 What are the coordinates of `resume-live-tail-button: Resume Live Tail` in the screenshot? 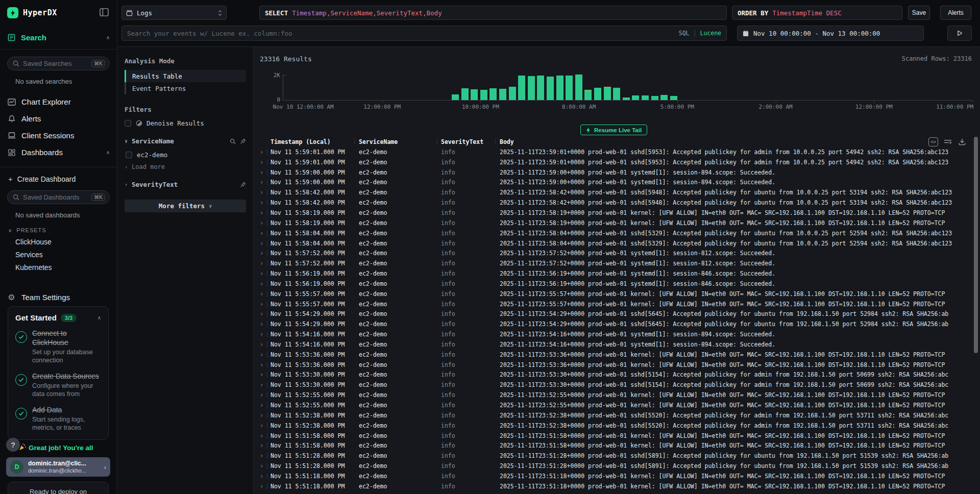 It's located at (614, 130).